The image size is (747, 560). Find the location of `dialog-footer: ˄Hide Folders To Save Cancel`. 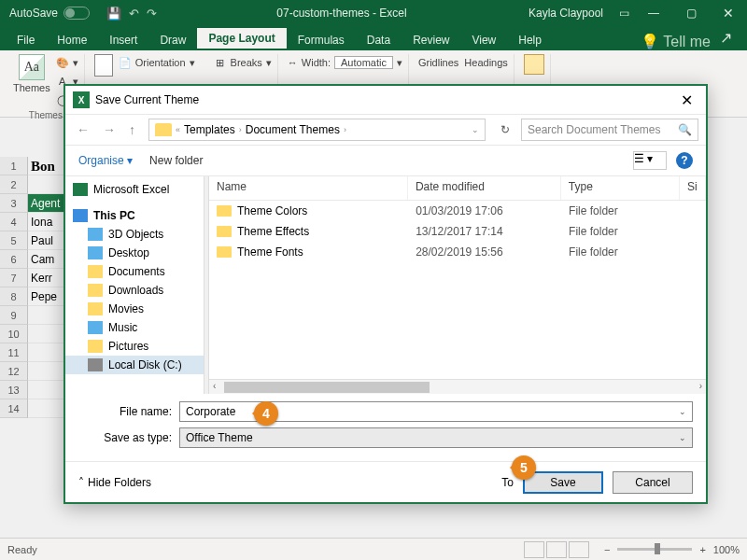

dialog-footer: ˄Hide Folders To Save Cancel is located at coordinates (386, 482).